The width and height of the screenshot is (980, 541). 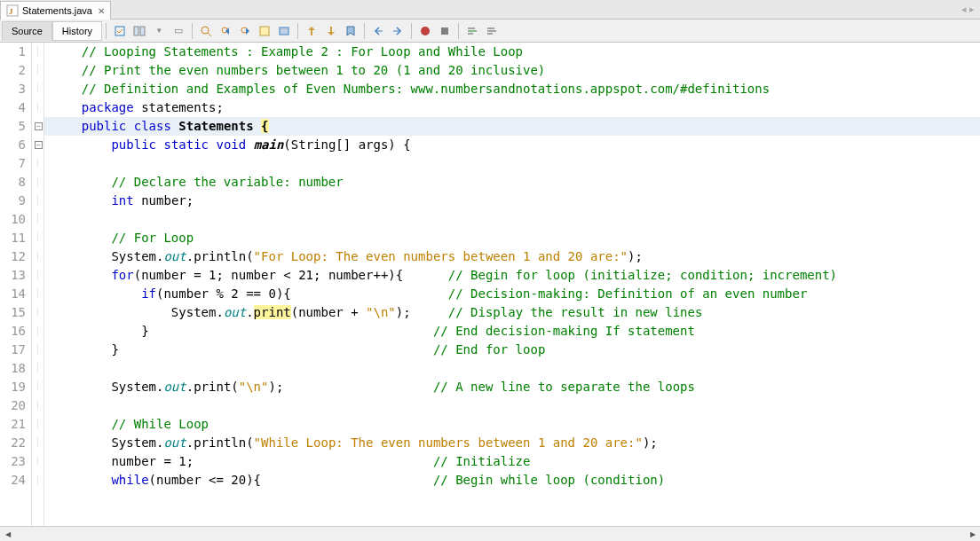 What do you see at coordinates (14, 461) in the screenshot?
I see `line-number: 23` at bounding box center [14, 461].